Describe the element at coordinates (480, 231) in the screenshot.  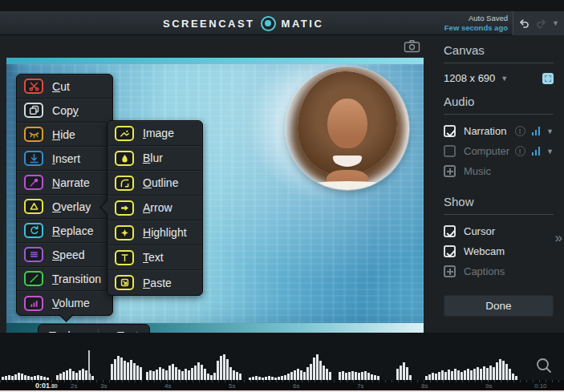
I see `row-label: Cursor` at that location.